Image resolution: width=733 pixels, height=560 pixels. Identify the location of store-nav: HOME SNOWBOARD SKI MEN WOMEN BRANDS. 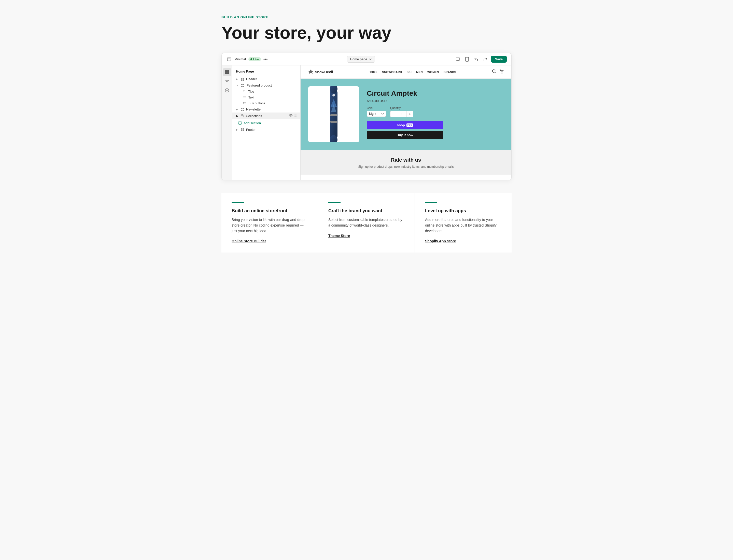
(412, 72).